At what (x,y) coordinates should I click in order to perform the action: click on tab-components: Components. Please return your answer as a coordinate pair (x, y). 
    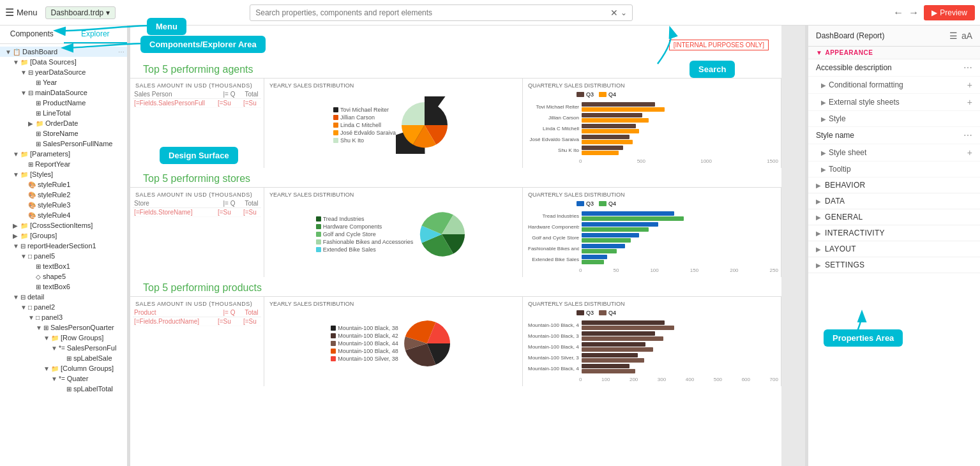
    Looking at the image, I should click on (32, 34).